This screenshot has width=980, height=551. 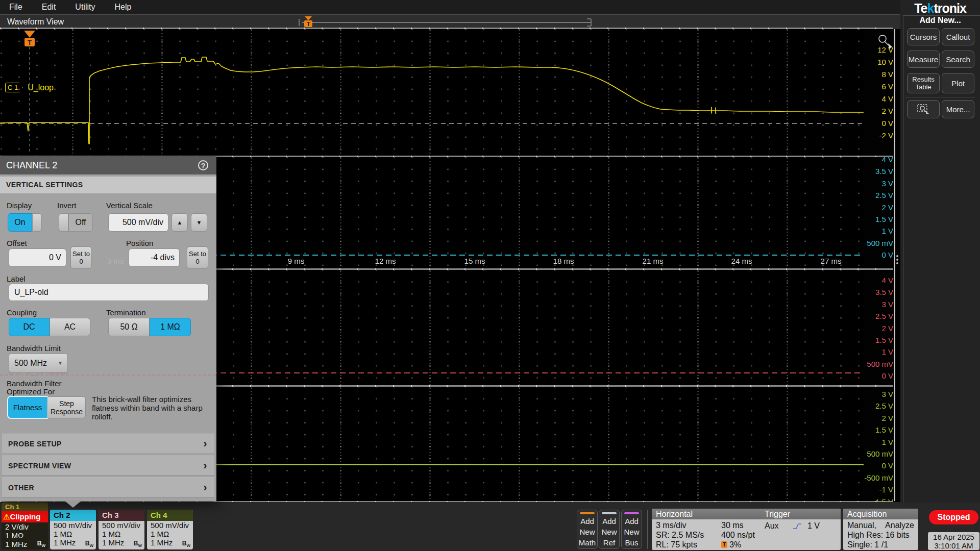 What do you see at coordinates (109, 292) in the screenshot?
I see `label-input: U_LP-old` at bounding box center [109, 292].